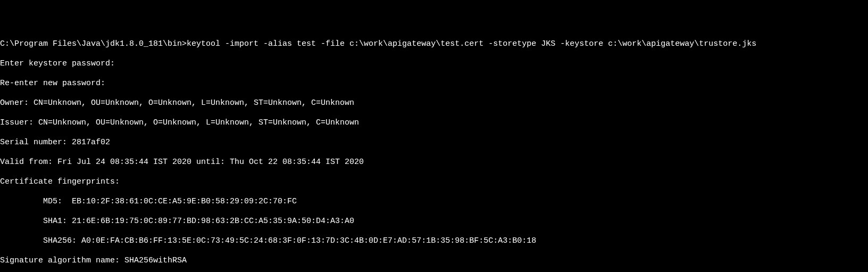 Image resolution: width=868 pixels, height=272 pixels. What do you see at coordinates (434, 261) in the screenshot?
I see `cert-sig-algorithm: Signature algorithm name: SHA256withRSA` at bounding box center [434, 261].